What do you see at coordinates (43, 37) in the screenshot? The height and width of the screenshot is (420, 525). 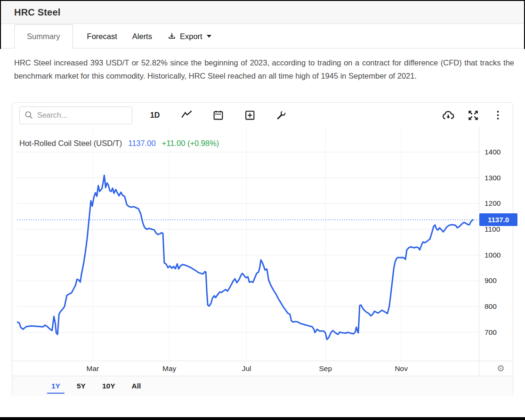 I see `tab-summary-label: Summary` at bounding box center [43, 37].